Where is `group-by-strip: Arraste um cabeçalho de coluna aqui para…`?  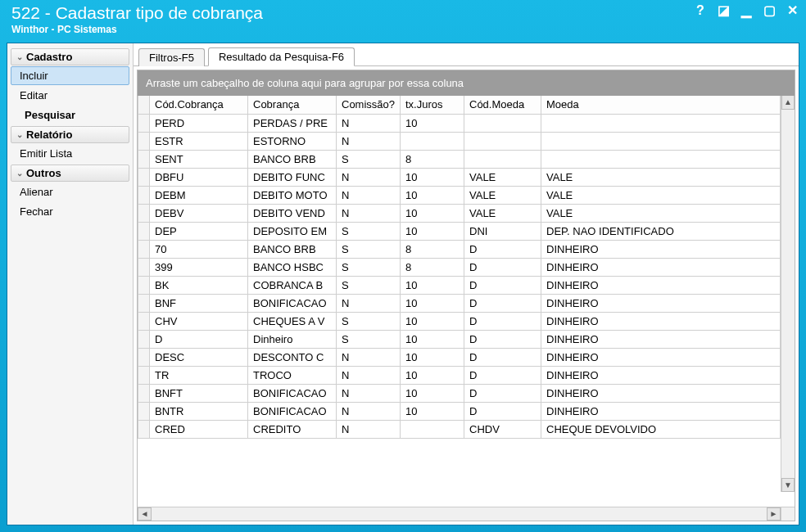 group-by-strip: Arraste um cabeçalho de coluna aqui para… is located at coordinates (466, 83).